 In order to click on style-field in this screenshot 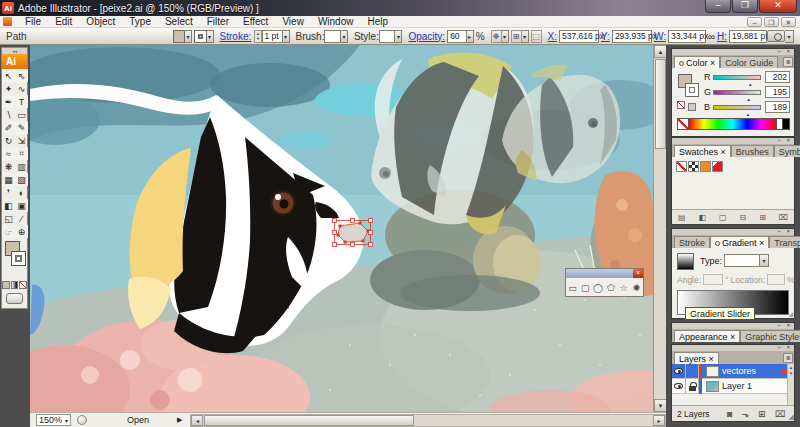, I will do `click(388, 36)`.